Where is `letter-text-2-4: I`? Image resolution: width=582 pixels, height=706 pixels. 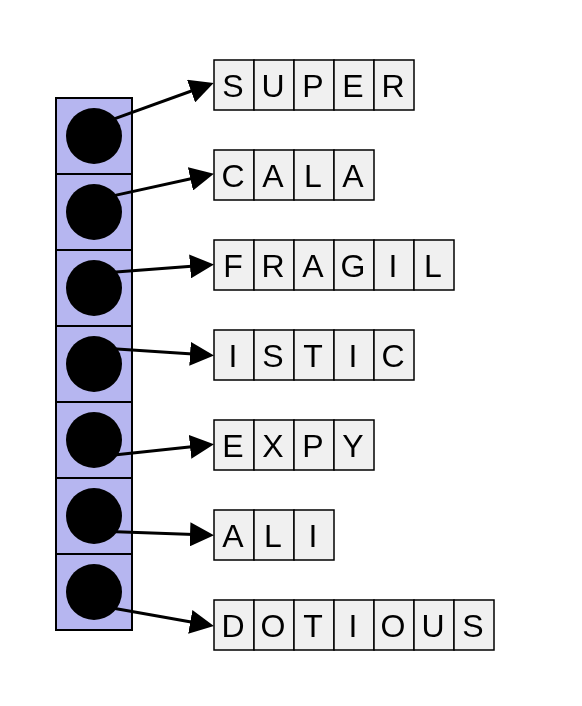 letter-text-2-4: I is located at coordinates (394, 266).